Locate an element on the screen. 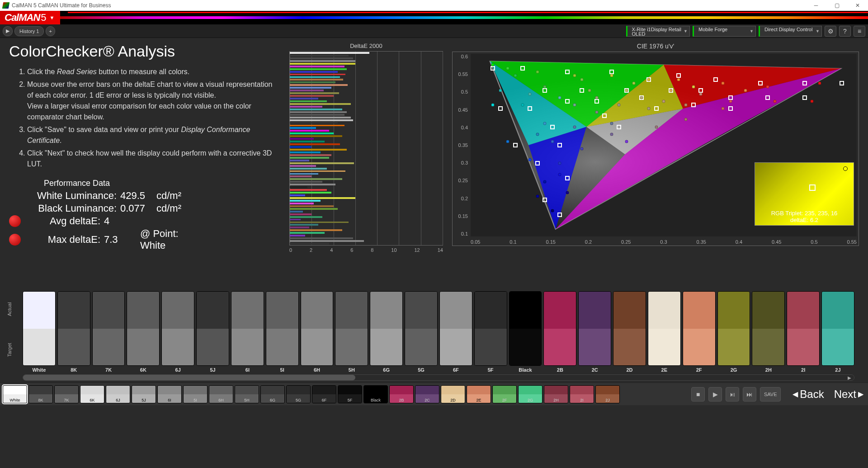 Image resolution: width=868 pixels, height=468 pixels. swatch-big: 2I is located at coordinates (803, 332).